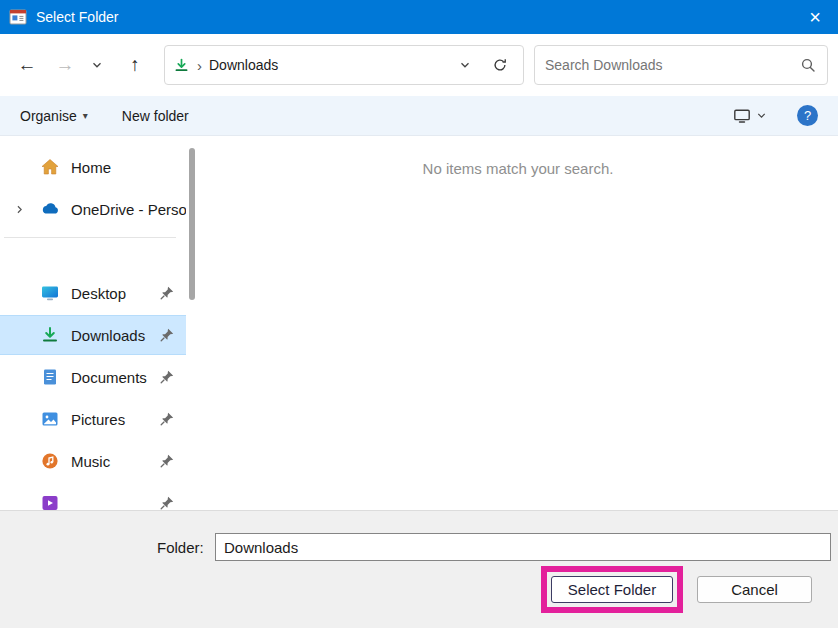  Describe the element at coordinates (523, 547) in the screenshot. I see `folder-name-input` at that location.